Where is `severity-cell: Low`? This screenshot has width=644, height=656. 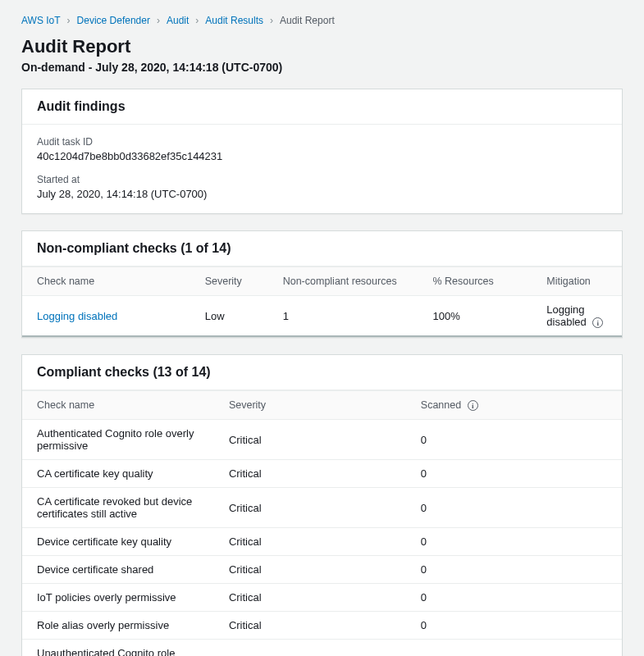
severity-cell: Low is located at coordinates (230, 317).